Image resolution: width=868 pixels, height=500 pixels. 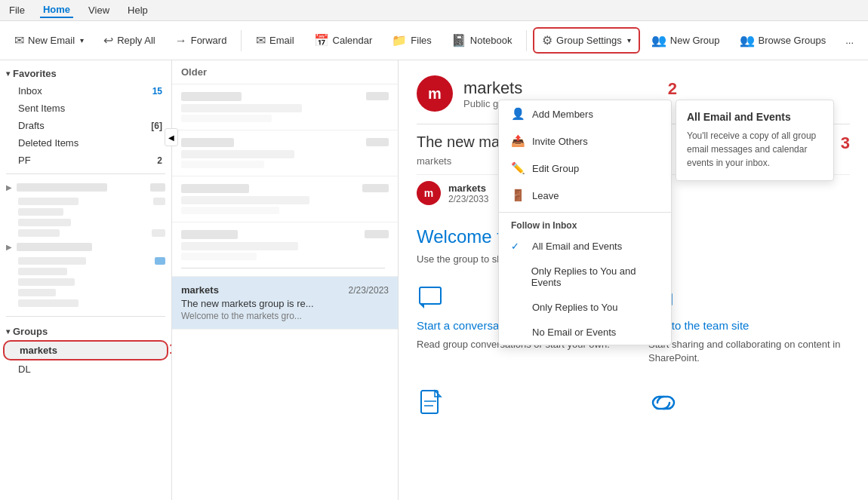 What do you see at coordinates (86, 245) in the screenshot?
I see `sidebar-blurred-section: ▶ ▶` at bounding box center [86, 245].